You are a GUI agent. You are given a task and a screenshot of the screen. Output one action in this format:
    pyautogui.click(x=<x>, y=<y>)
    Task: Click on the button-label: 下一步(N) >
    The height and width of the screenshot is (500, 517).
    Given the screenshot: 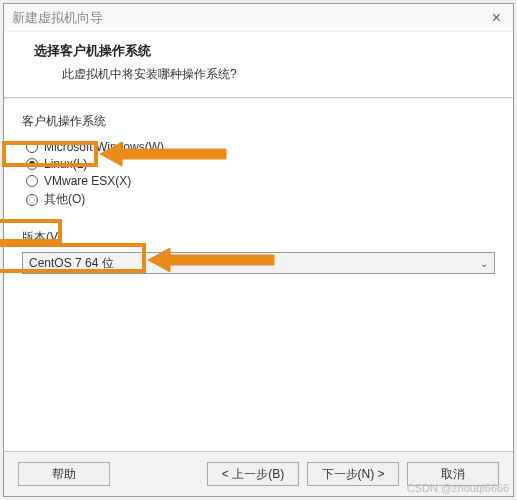 What is the action you would take?
    pyautogui.click(x=354, y=474)
    